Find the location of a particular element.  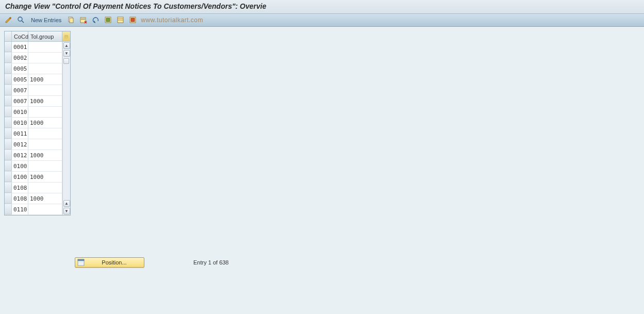

toggle-display-change-button is located at coordinates (9, 20).